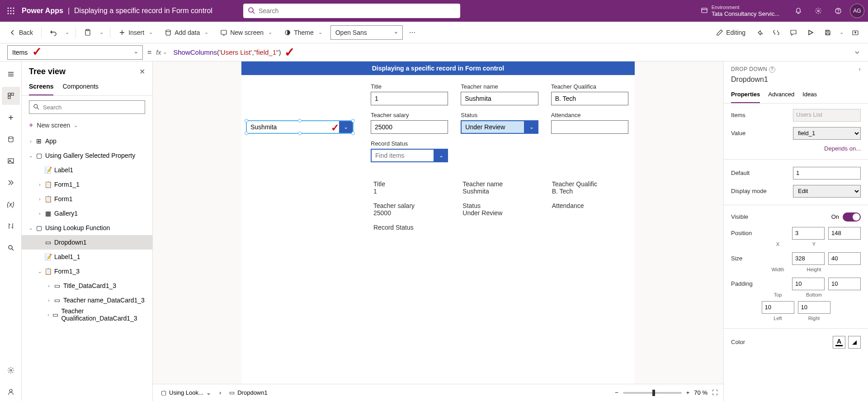 This screenshot has height=401, width=868. Describe the element at coordinates (827, 173) in the screenshot. I see `prop-default-input` at that location.